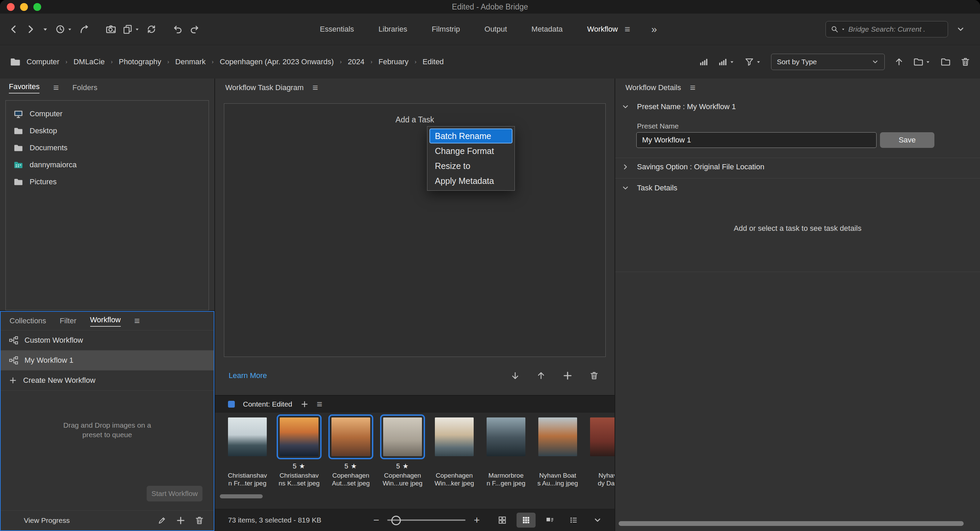 This screenshot has height=531, width=980. I want to click on redo-button, so click(194, 29).